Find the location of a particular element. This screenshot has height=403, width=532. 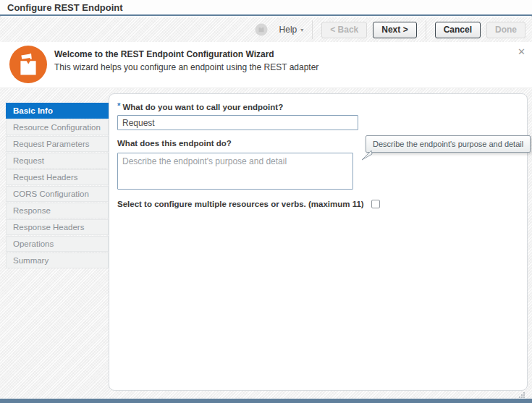

endpoint-description-textarea is located at coordinates (235, 171).